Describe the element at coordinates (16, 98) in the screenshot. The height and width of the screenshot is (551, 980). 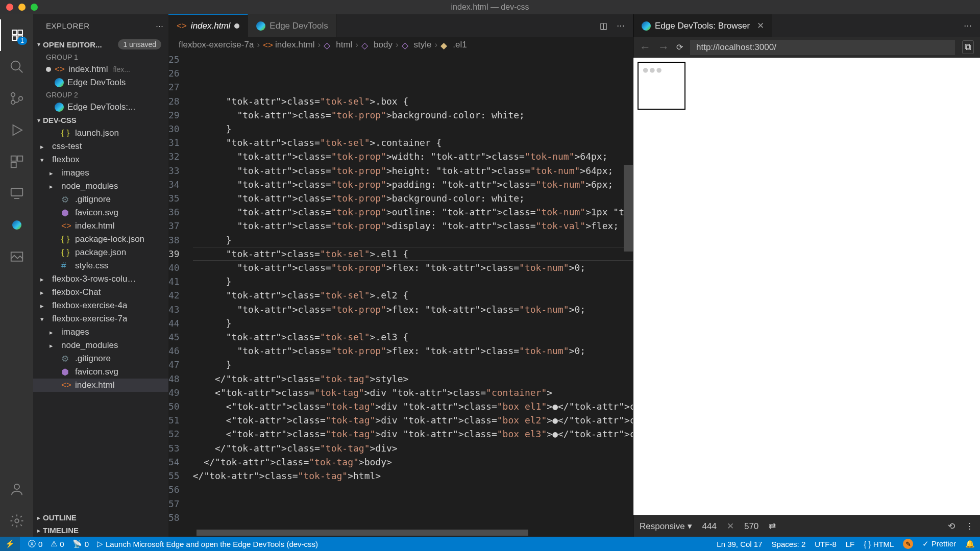
I see `scm-activity` at that location.